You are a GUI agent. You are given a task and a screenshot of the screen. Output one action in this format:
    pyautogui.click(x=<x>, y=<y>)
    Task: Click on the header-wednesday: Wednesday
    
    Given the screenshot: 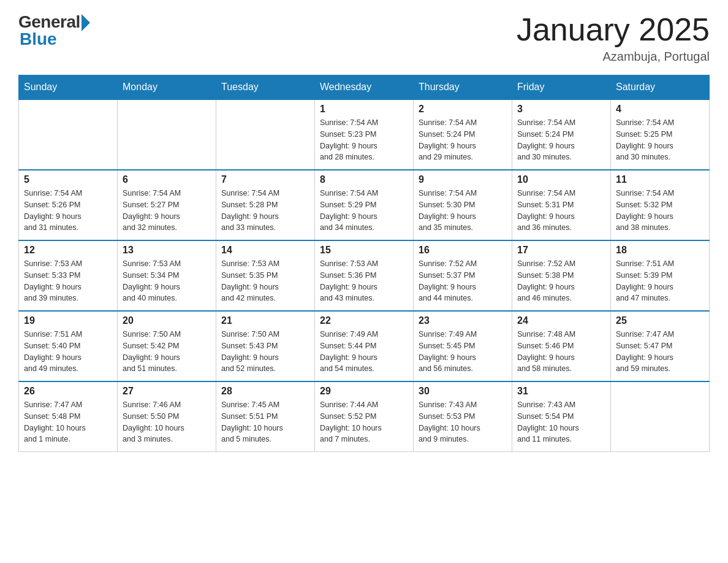 What is the action you would take?
    pyautogui.click(x=364, y=88)
    